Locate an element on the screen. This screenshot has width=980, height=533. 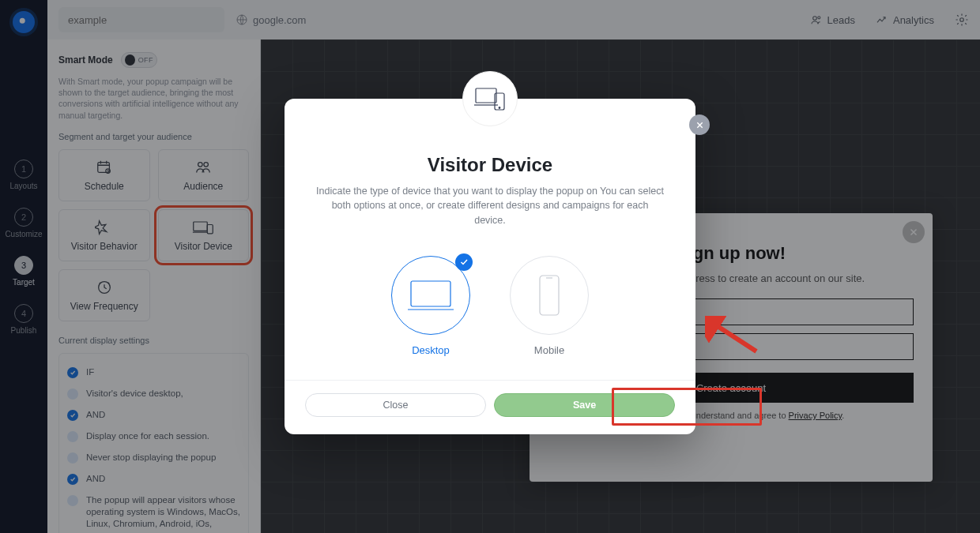
modal-description: Indicate the type of device that you wan… is located at coordinates (490, 205).